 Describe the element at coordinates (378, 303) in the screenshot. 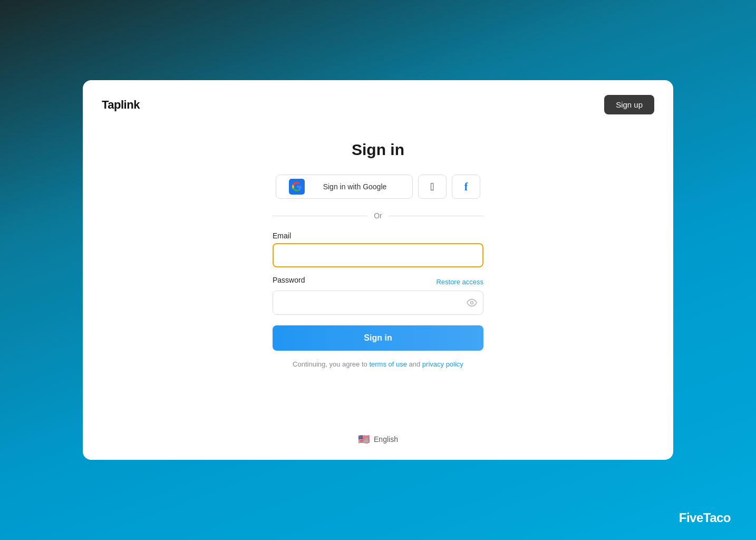

I see `password-field-wrap` at that location.